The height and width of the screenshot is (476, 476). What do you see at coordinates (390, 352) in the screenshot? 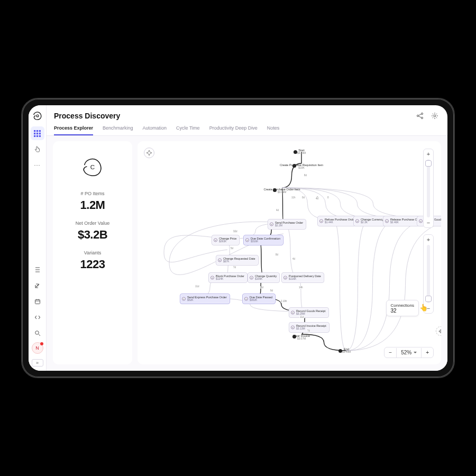
I see `zoom-out-button: −` at bounding box center [390, 352].